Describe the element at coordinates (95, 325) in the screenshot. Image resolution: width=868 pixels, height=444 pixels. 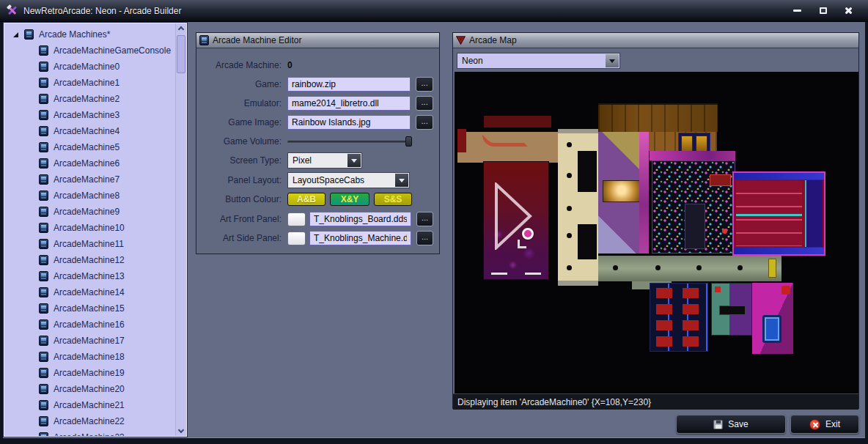
I see `tree-item: ArcadeMachine16` at that location.